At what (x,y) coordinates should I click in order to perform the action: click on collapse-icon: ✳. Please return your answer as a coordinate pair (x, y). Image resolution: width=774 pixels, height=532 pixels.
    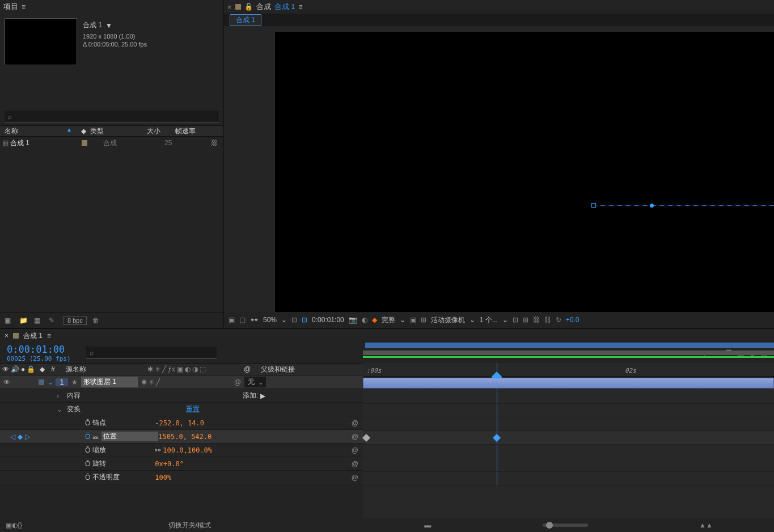
    Looking at the image, I should click on (158, 369).